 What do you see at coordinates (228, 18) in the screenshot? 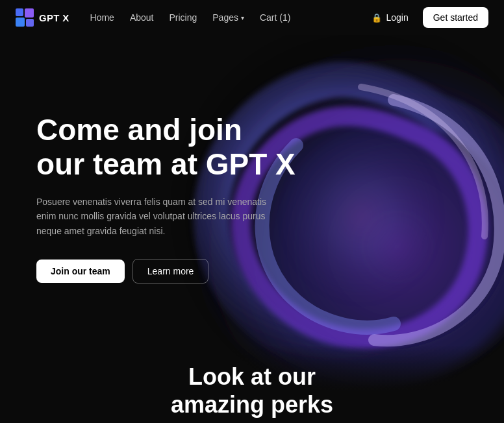
I see `nav-links: Home About Pricing Pages ▾ Cart (1)` at bounding box center [228, 18].